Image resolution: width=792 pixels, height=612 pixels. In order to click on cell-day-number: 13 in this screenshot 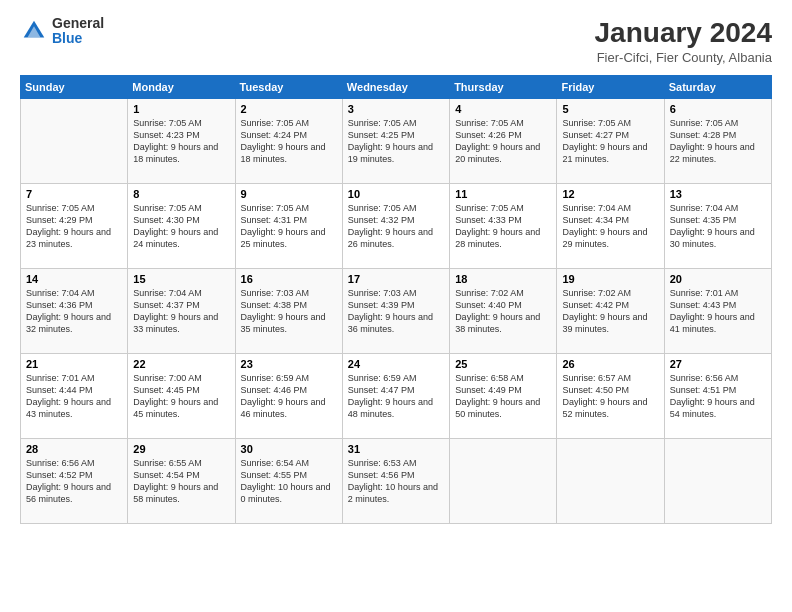, I will do `click(718, 194)`.